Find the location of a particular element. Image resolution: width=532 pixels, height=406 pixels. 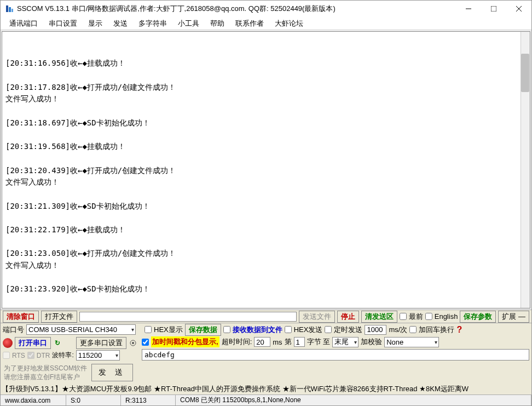

footer-links: 【升级到V5.13.1】★大资源MCU开发板9.9包邮 ★RT-Thread中国… is located at coordinates (266, 389).